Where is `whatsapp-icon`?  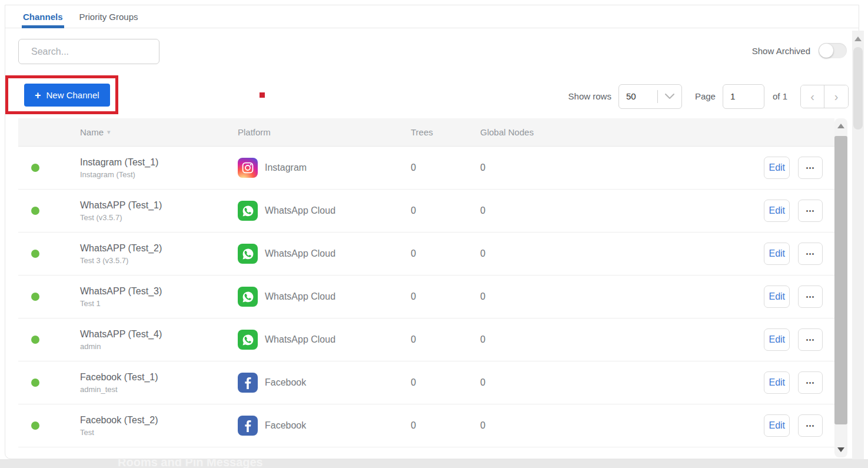
whatsapp-icon is located at coordinates (248, 340).